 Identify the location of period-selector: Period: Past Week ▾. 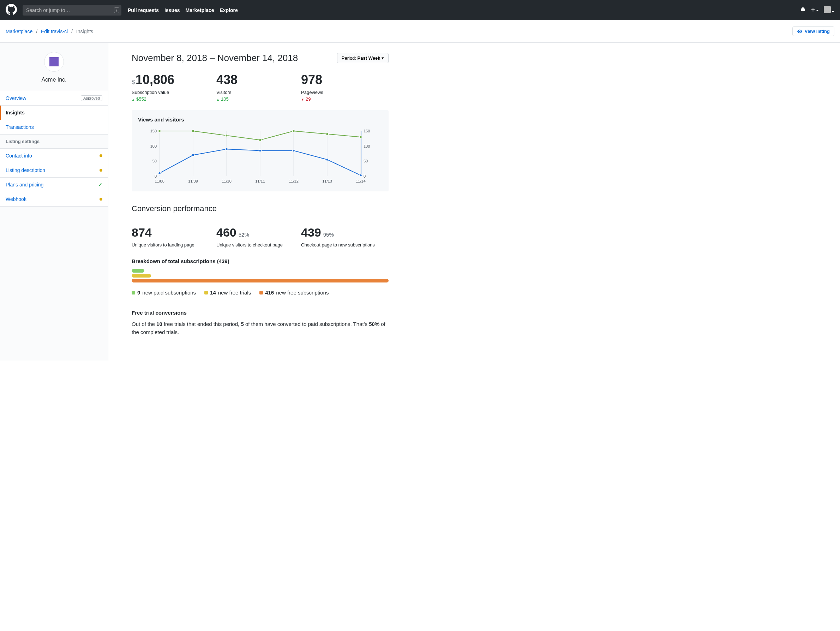
(363, 58).